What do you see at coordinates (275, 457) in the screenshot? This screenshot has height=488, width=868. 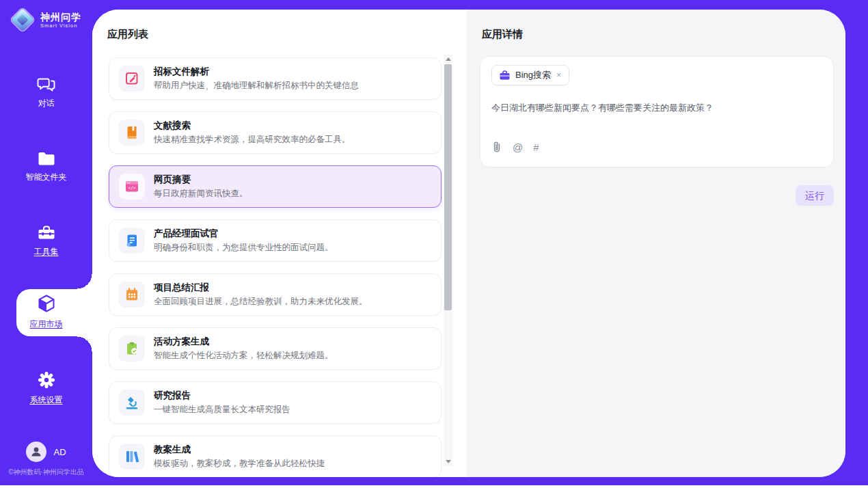 I see `app-card-lesson-plan: 教案生成 模板驱动，教案秒成，教学准备从此轻松快捷` at bounding box center [275, 457].